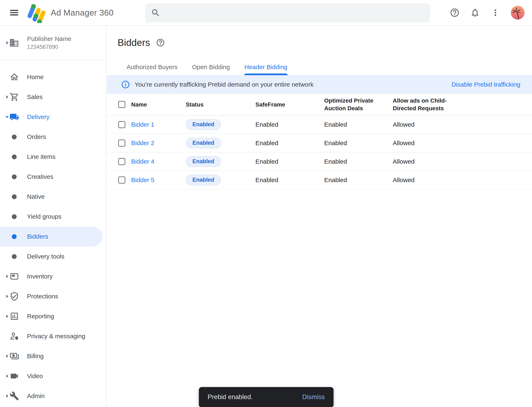  I want to click on sidebar-item-inventory: Inventory, so click(53, 276).